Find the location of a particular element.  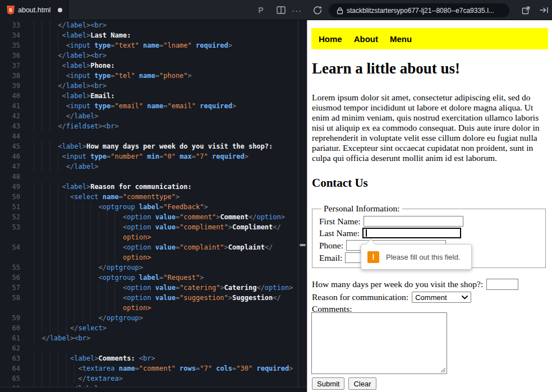

code-row: 48 is located at coordinates (149, 177).